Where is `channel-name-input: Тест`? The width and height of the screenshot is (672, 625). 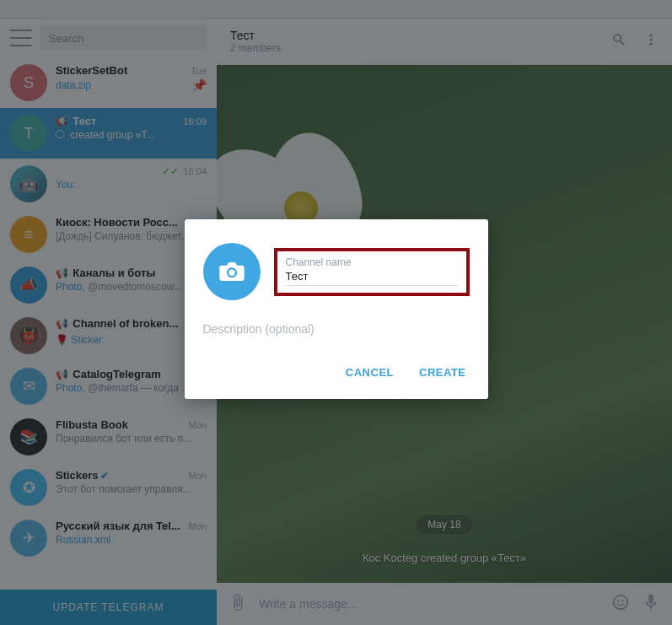 channel-name-input: Тест is located at coordinates (372, 278).